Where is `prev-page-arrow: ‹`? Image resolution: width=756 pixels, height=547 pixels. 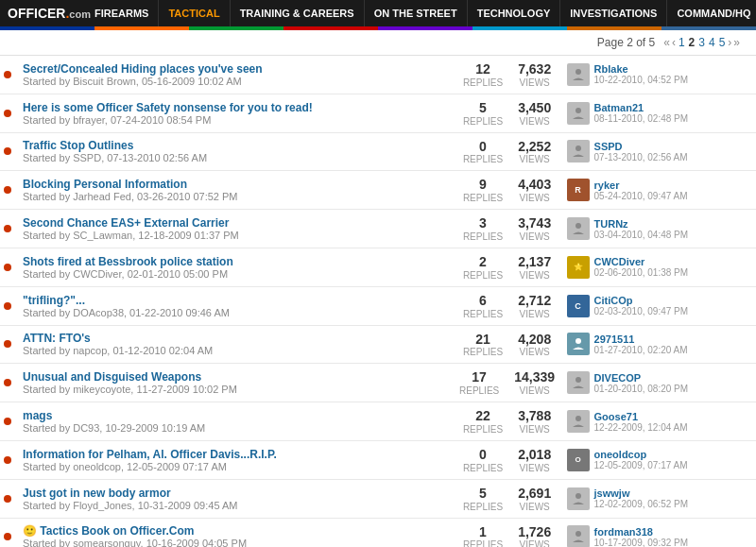 prev-page-arrow: ‹ is located at coordinates (674, 43).